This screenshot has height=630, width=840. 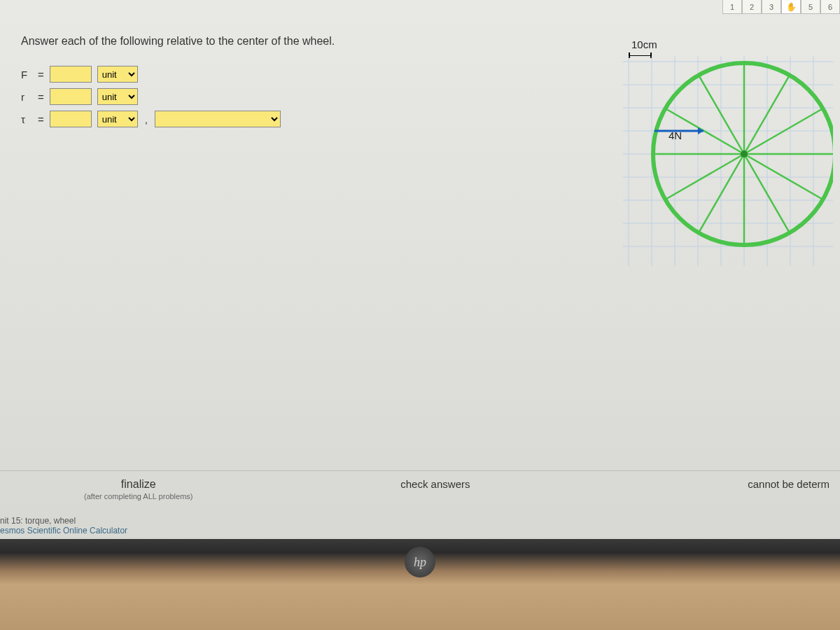 What do you see at coordinates (420, 562) in the screenshot?
I see `hp-logo-icon: hp` at bounding box center [420, 562].